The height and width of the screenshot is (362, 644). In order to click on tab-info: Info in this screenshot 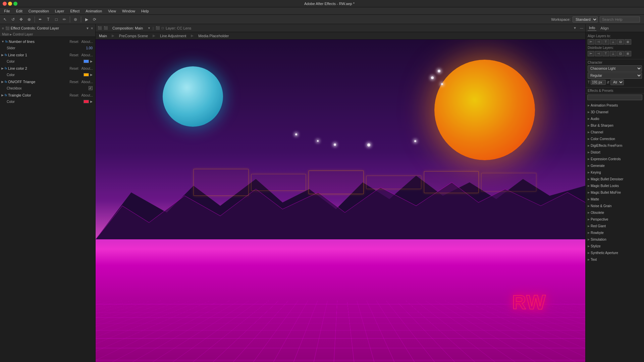, I will do `click(592, 28)`.